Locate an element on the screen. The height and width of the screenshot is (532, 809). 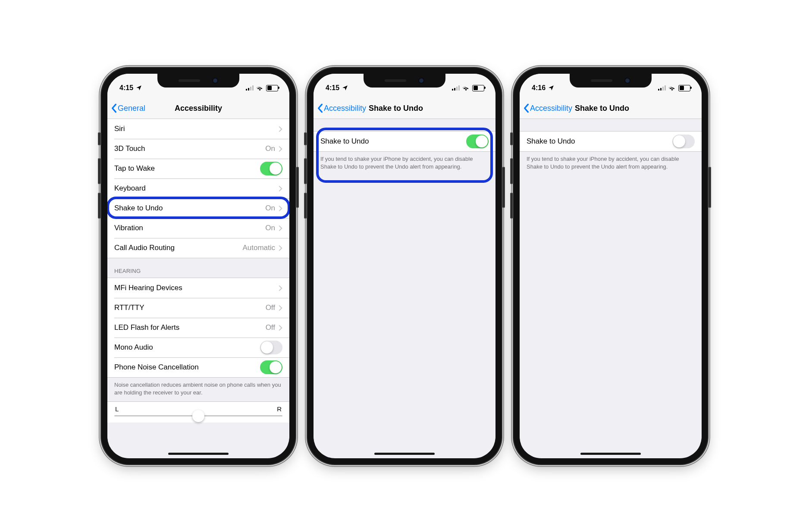
row-mfi-hearing: MFi Hearing Devices is located at coordinates (198, 288).